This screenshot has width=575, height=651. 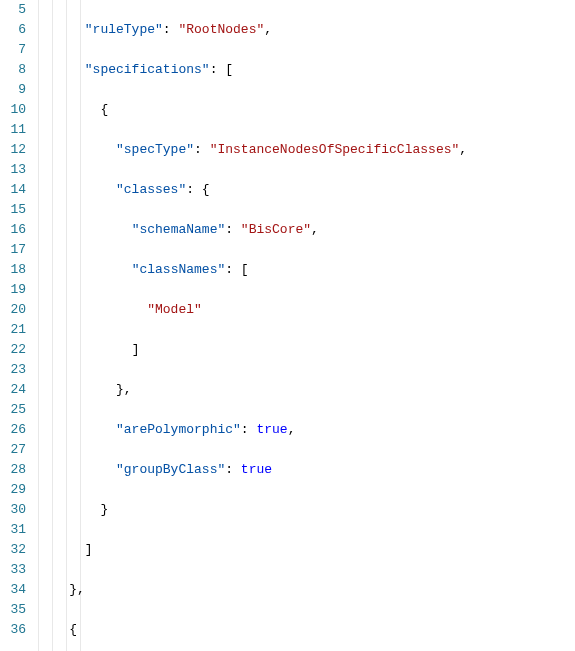 I want to click on line-number: 25, so click(x=13, y=410).